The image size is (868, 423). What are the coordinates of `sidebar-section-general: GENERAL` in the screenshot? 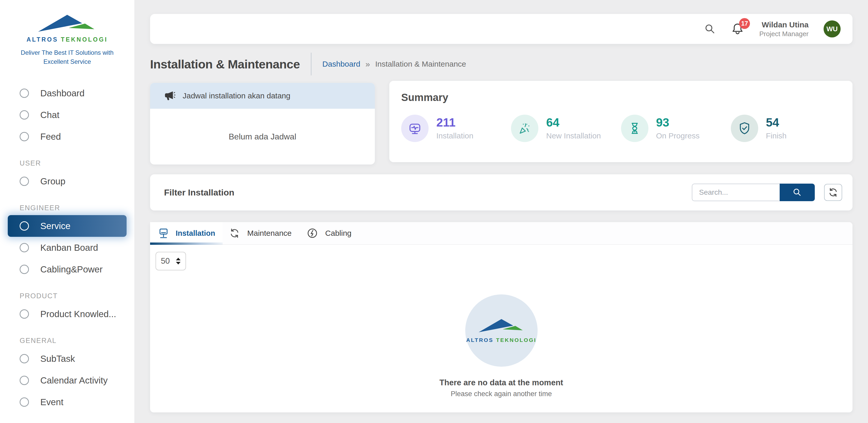 It's located at (67, 341).